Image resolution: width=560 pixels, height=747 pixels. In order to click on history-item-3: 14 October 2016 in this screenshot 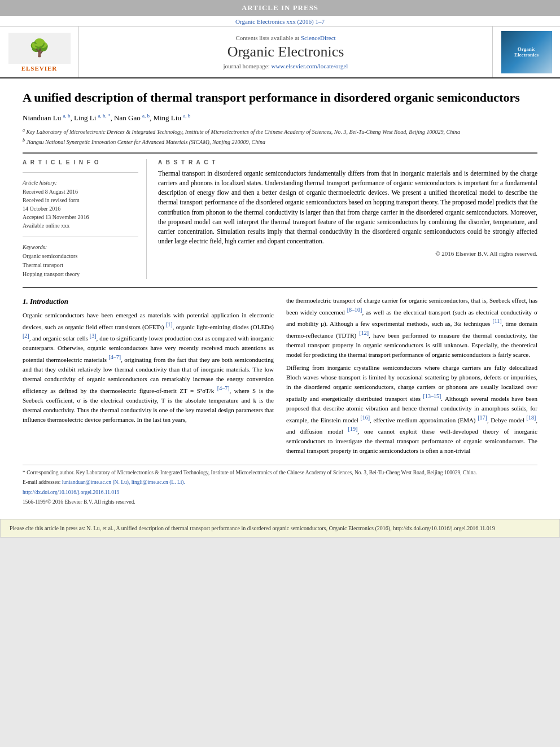, I will do `click(80, 209)`.